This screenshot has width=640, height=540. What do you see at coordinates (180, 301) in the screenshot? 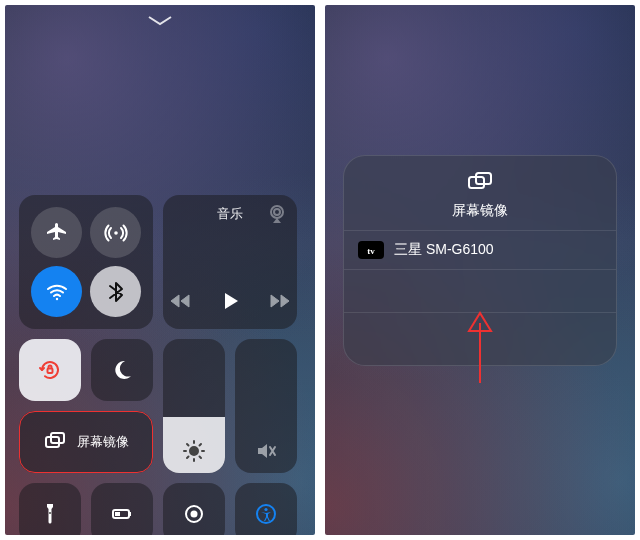
I see `prev-track-button` at bounding box center [180, 301].